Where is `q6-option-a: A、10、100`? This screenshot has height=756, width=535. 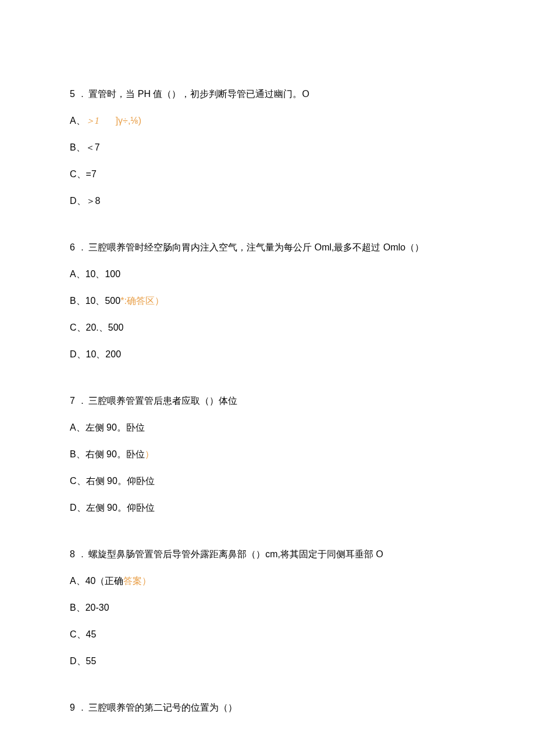
q6-option-a: A、10、100 is located at coordinates (268, 274).